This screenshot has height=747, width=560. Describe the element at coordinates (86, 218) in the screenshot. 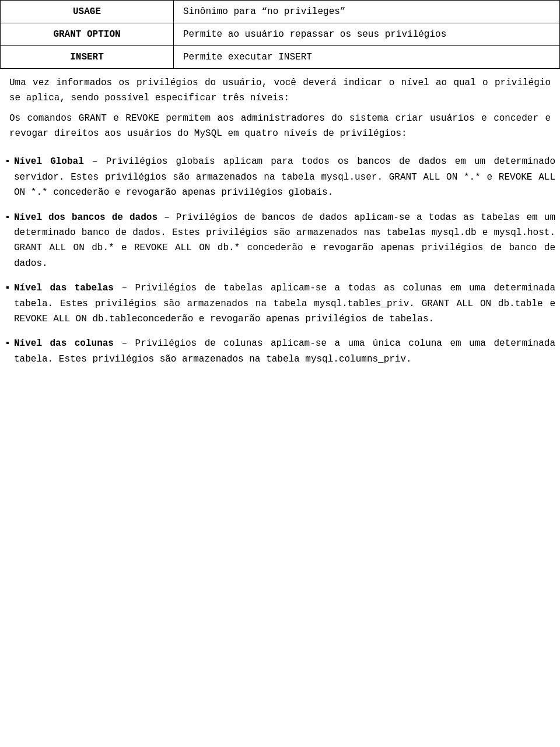

I see `level-term: Nível dos bancos de dados` at that location.